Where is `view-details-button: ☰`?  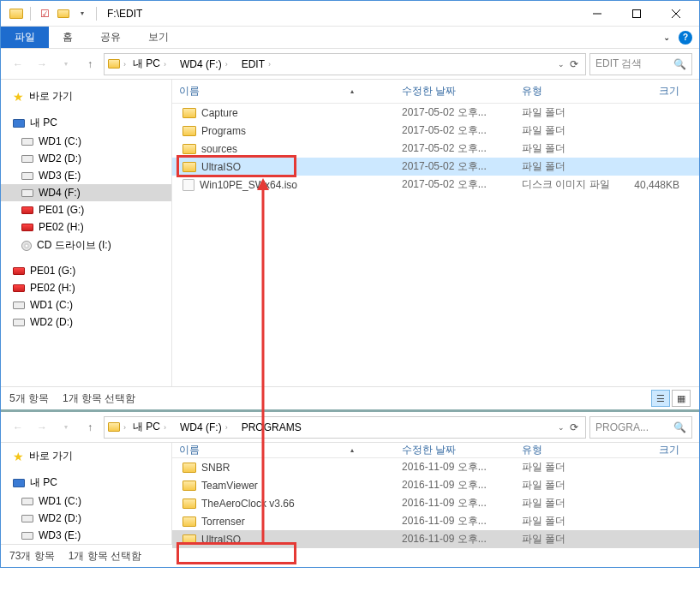 view-details-button: ☰ is located at coordinates (661, 398).